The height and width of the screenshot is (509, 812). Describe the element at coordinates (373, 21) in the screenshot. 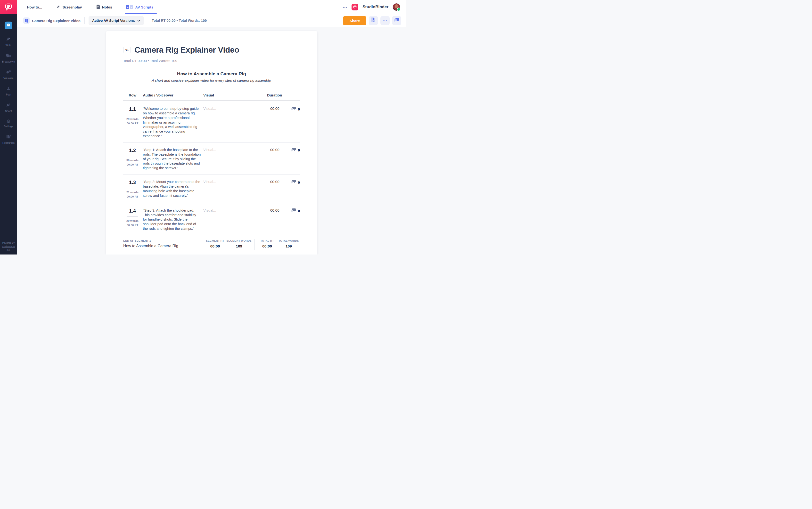

I see `svg-text: PDF` at that location.